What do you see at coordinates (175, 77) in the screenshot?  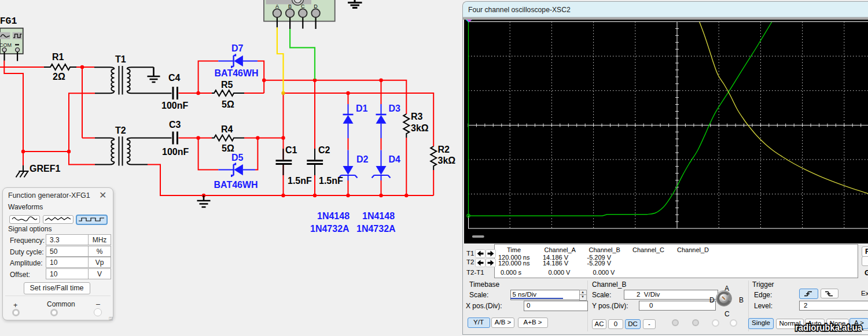 I see `svg-text: C4` at bounding box center [175, 77].